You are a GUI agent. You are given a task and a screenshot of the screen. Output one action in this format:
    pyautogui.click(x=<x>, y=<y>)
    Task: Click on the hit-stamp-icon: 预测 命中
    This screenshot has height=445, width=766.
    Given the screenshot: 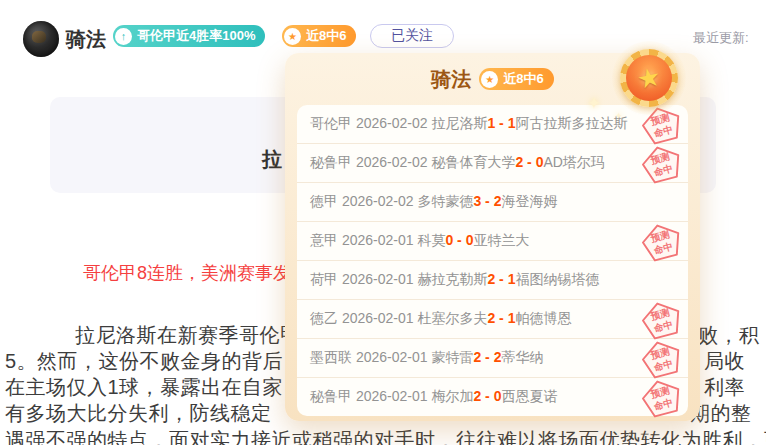 What is the action you would take?
    pyautogui.click(x=662, y=400)
    